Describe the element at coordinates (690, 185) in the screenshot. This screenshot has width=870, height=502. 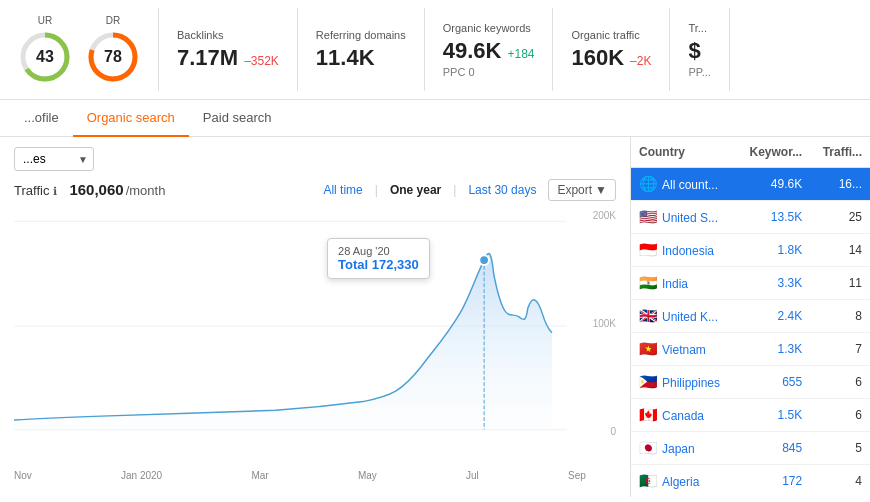
I see `country-name: All count...` at that location.